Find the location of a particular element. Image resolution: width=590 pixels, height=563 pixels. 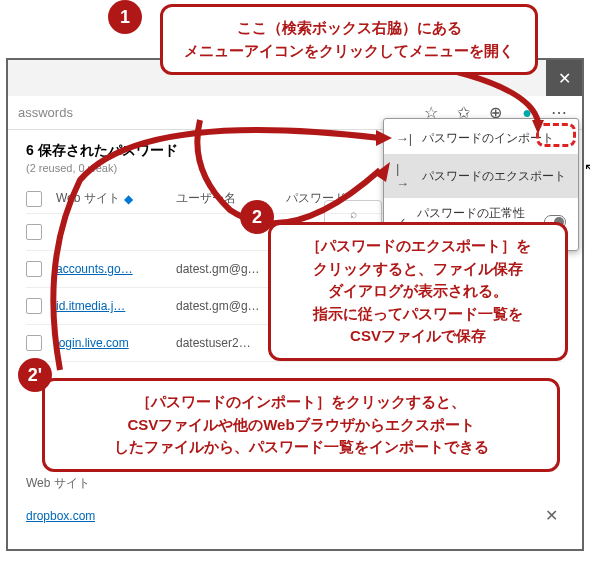

address-fragment: asswords is located at coordinates (46, 112).